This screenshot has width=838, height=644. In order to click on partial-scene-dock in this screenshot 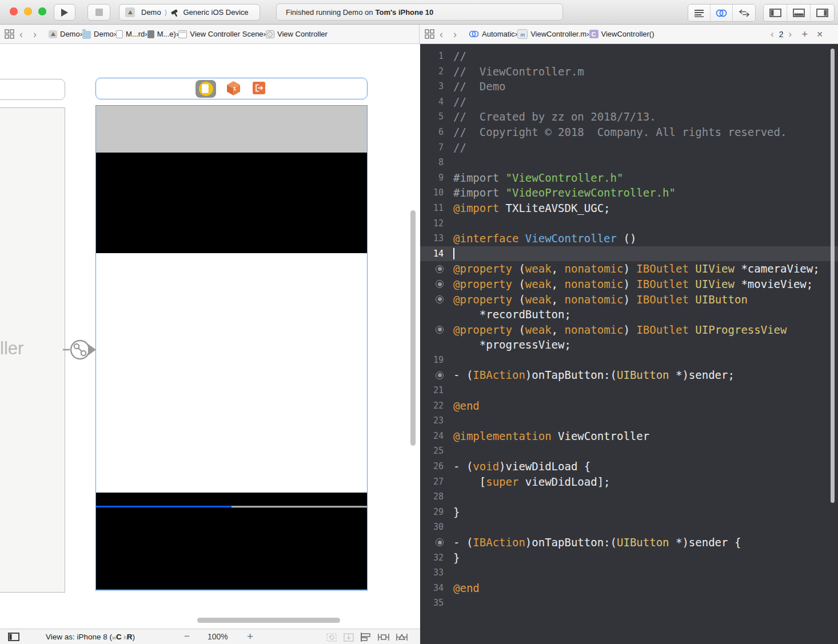, I will do `click(33, 89)`.